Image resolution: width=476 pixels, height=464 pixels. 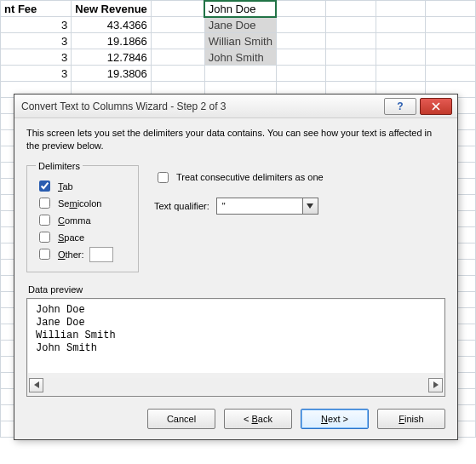 I want to click on preview-hscrollbar, so click(x=236, y=385).